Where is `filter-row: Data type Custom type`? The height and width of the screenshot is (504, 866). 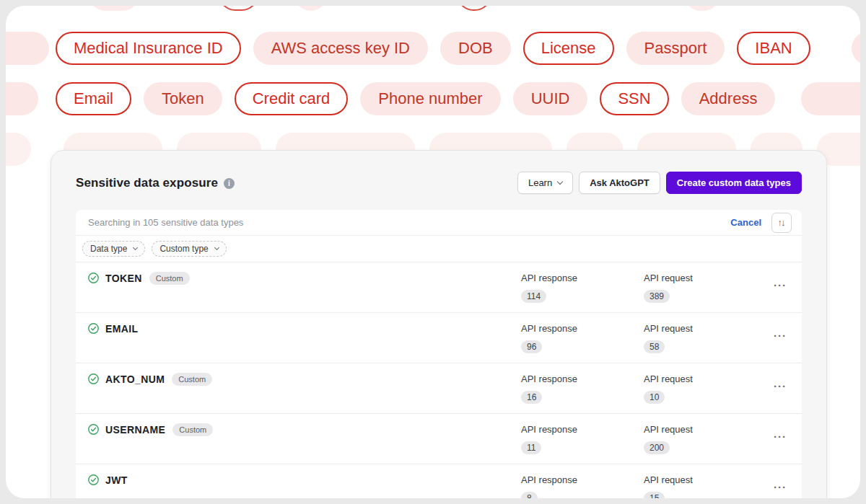 filter-row: Data type Custom type is located at coordinates (439, 249).